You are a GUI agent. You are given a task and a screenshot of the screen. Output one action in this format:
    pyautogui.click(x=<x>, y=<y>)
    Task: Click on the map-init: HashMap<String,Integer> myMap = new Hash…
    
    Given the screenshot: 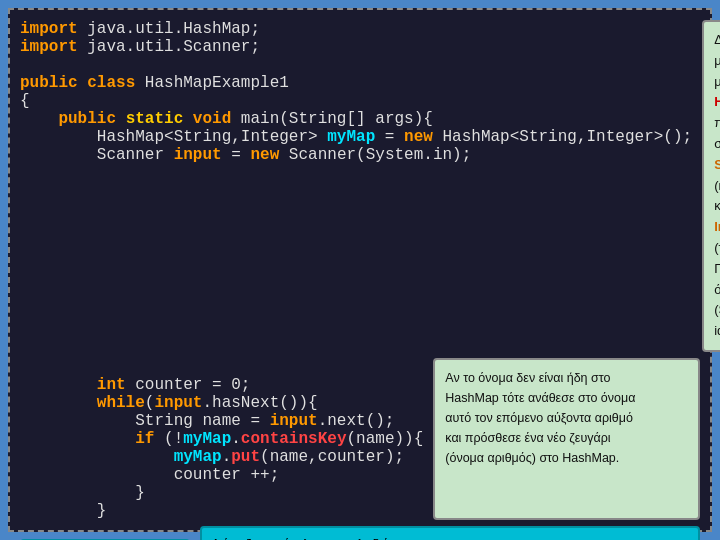 What is the action you would take?
    pyautogui.click(x=356, y=137)
    